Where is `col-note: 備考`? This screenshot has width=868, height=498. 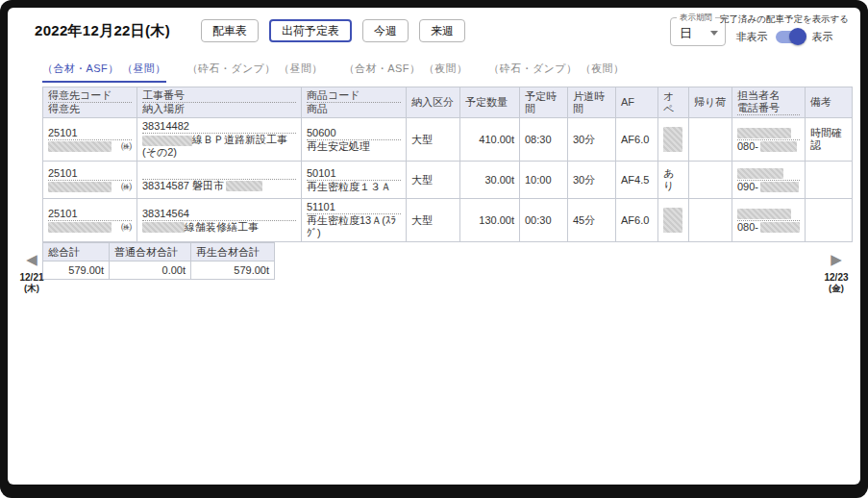
col-note: 備考 is located at coordinates (829, 103).